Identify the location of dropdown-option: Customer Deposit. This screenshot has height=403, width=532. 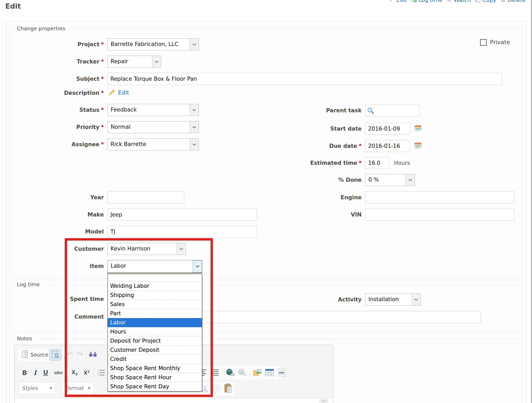
(155, 350).